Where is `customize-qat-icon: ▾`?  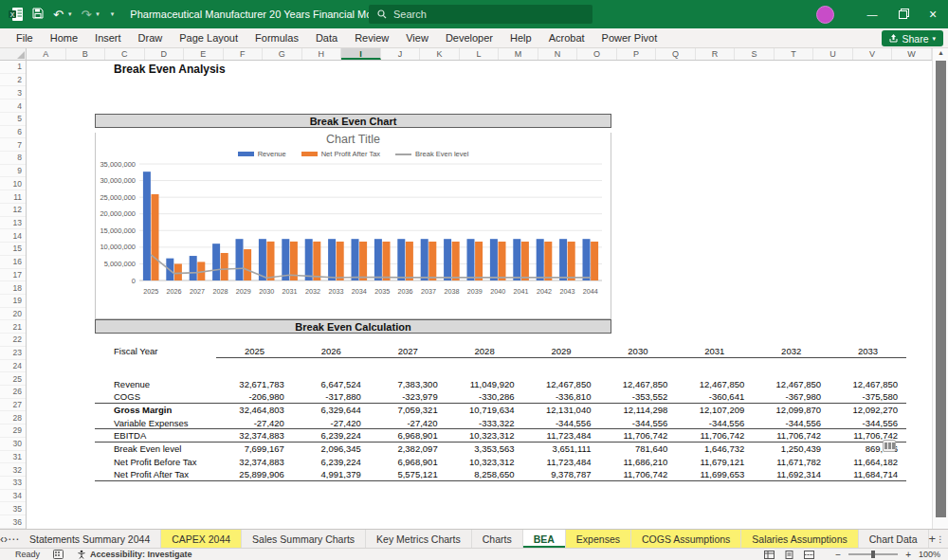 customize-qat-icon: ▾ is located at coordinates (113, 14).